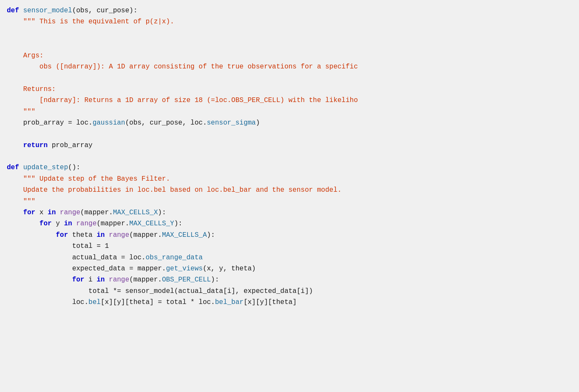 The image size is (579, 392). What do you see at coordinates (290, 56) in the screenshot?
I see `code-line-5: Args:` at bounding box center [290, 56].